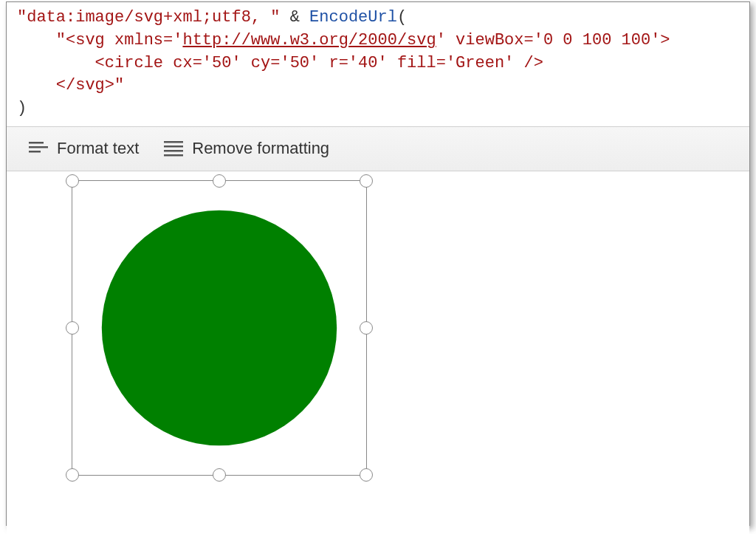 The height and width of the screenshot is (534, 756). Describe the element at coordinates (295, 18) in the screenshot. I see `formula-op: &` at that location.